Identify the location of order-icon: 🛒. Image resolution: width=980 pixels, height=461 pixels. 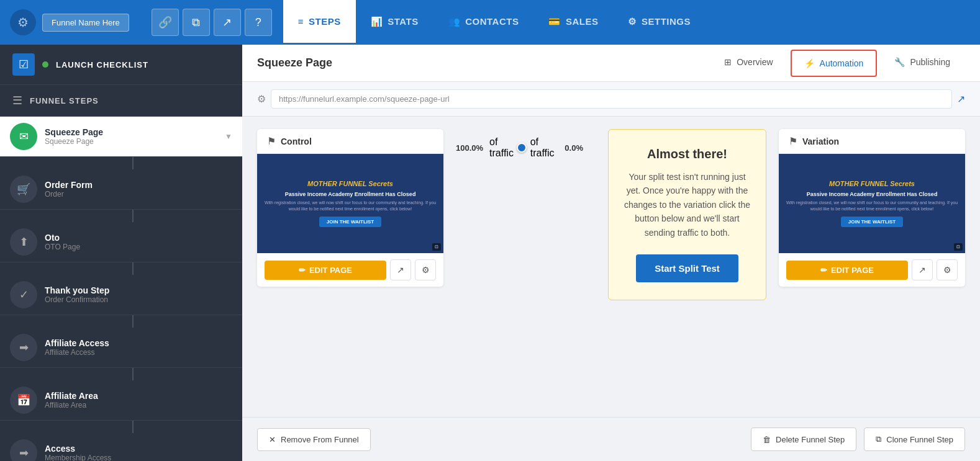
(24, 189).